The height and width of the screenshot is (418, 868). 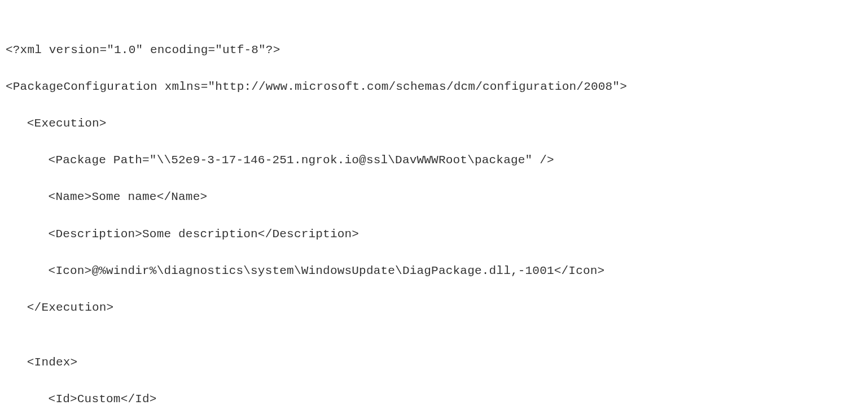 I want to click on description-line: <Description>Some description</Descripti…, so click(x=434, y=235).